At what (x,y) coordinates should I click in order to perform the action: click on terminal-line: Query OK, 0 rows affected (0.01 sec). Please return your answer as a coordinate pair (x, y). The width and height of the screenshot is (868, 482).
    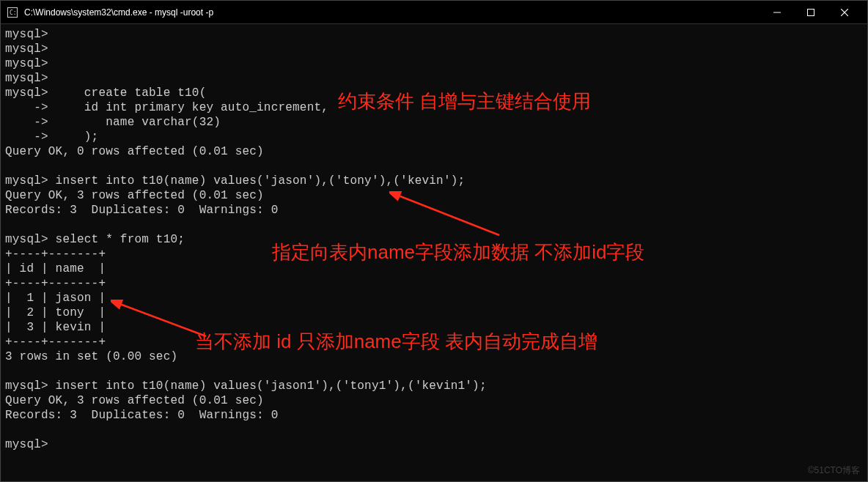
    Looking at the image, I should click on (135, 152).